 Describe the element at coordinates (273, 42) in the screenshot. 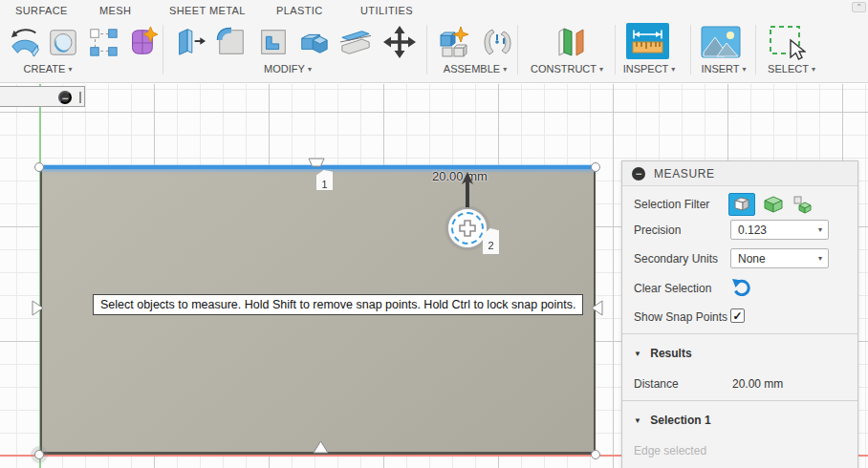

I see `shell-tool-button` at that location.